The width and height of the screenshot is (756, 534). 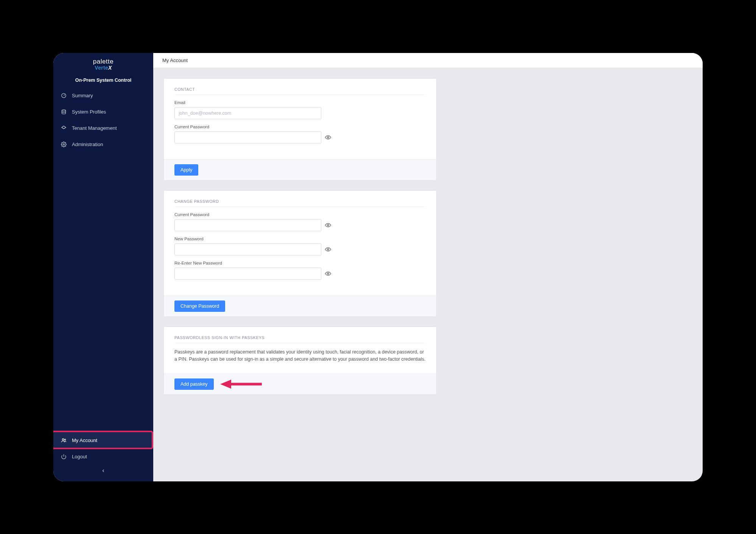 What do you see at coordinates (95, 128) in the screenshot?
I see `sidebar-item-label: Tenant Management` at bounding box center [95, 128].